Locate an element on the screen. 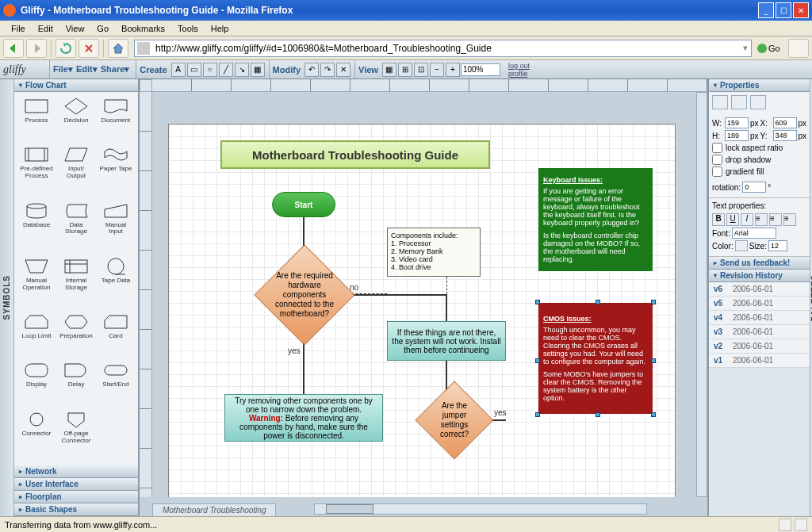 The image size is (812, 532). delete-icon: ✕ is located at coordinates (343, 70).